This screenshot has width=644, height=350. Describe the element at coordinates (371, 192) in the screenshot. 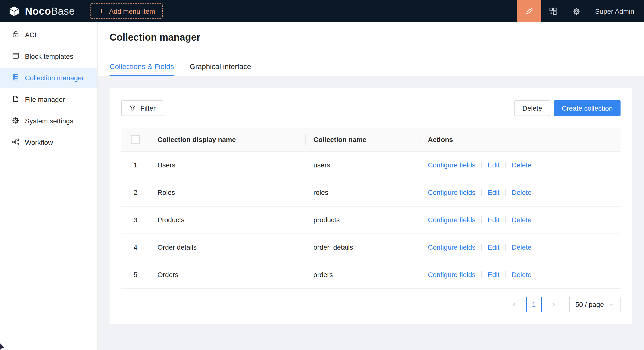

I see `table-row: 2RolesrolesConfigure fieldsEditDelete` at that location.